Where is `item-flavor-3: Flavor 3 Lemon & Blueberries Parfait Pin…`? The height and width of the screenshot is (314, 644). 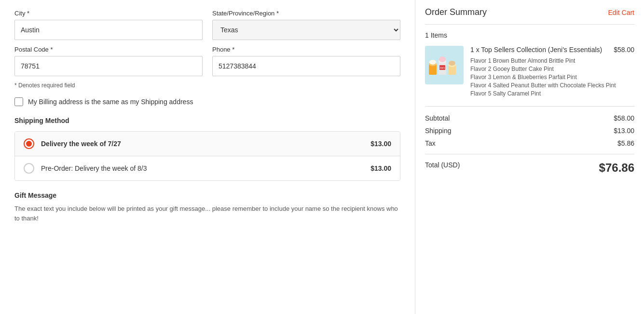
item-flavor-3: Flavor 3 Lemon & Blueberries Parfait Pin… is located at coordinates (552, 77).